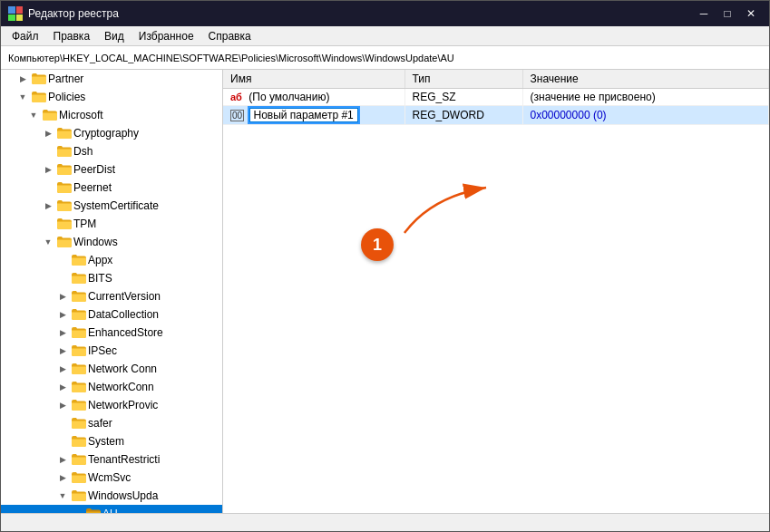 The height and width of the screenshot is (532, 770). I want to click on table-row: аб (По умолчанию) REG_SZ (значение не пр…, so click(496, 98).